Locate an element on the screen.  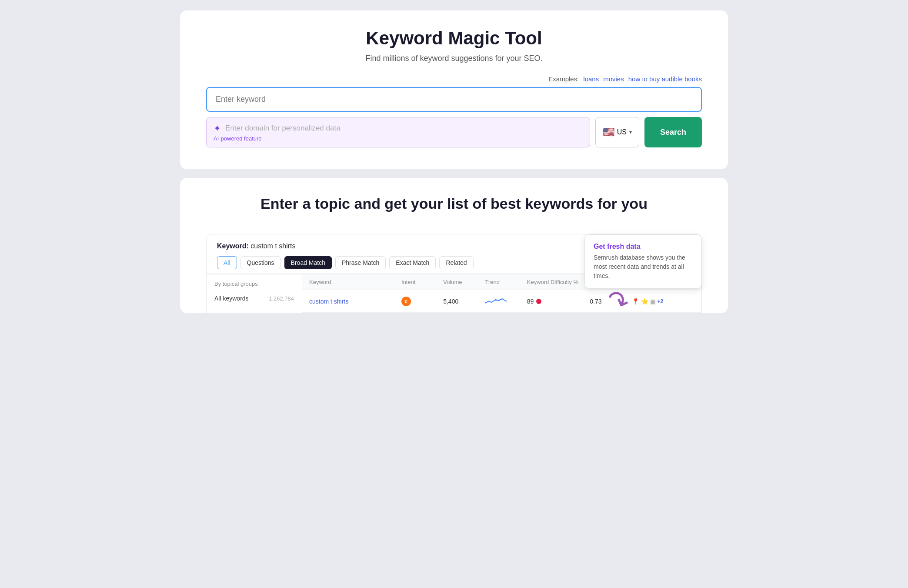
cell-keyword: custom t shirts is located at coordinates (355, 301).